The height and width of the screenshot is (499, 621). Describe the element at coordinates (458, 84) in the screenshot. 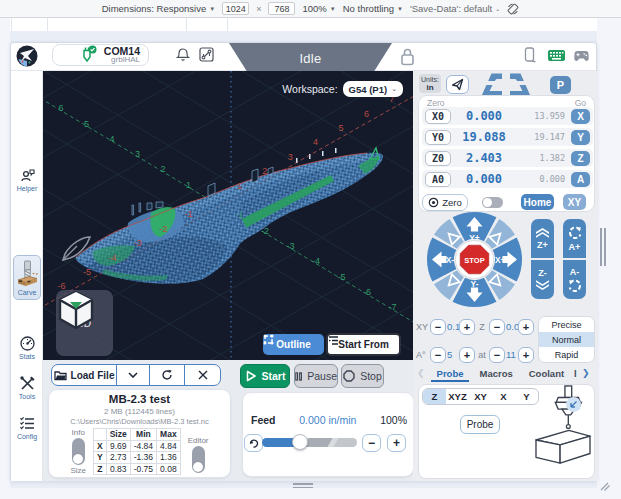

I see `goto-location-button` at that location.